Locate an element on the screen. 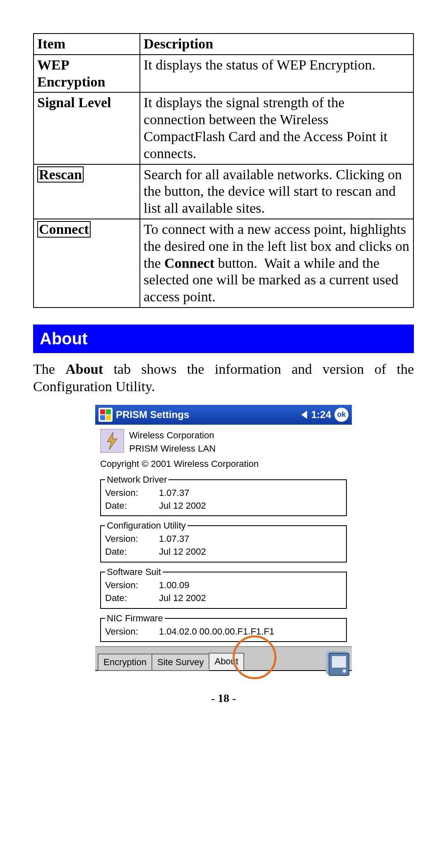 This screenshot has width=447, height=868. about-paragraph: The About tab shows the information and … is located at coordinates (223, 378).